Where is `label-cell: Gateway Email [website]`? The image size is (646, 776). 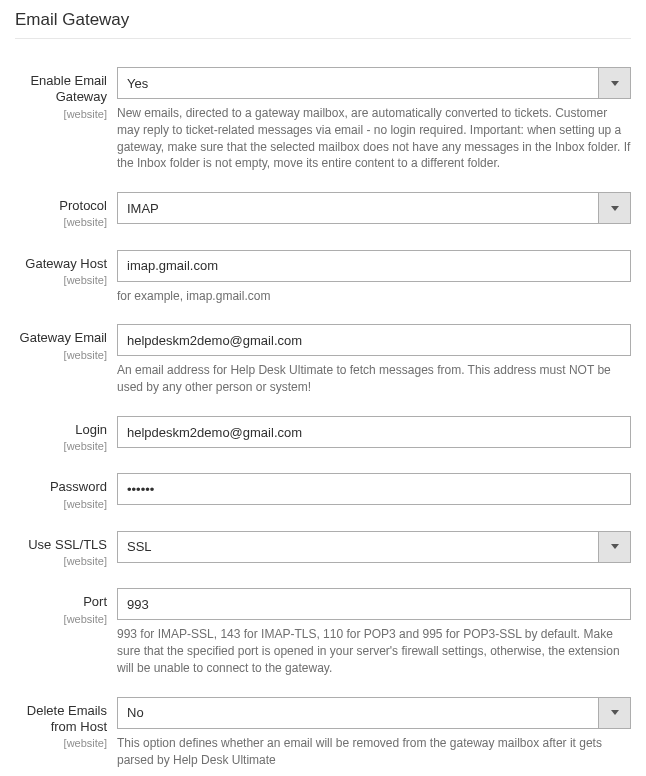 label-cell: Gateway Email [website] is located at coordinates (66, 342).